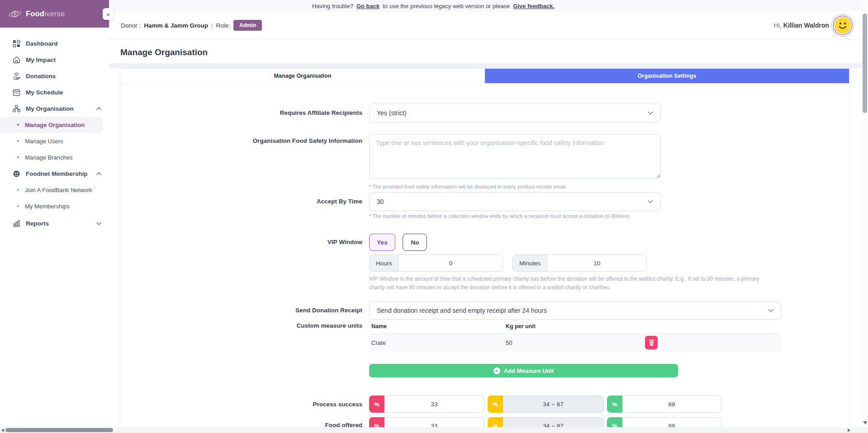 The image size is (868, 433). What do you see at coordinates (59, 430) in the screenshot?
I see `horizontal-scrollbar-thumb` at bounding box center [59, 430].